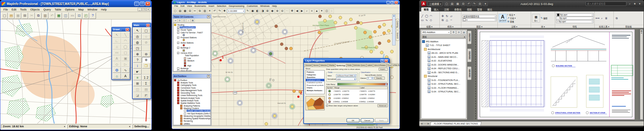 This screenshot has width=644, height=131. Describe the element at coordinates (121, 30) in the screenshot. I see `drawing-toolbar-titlebar: Drawi... ✕` at that location.